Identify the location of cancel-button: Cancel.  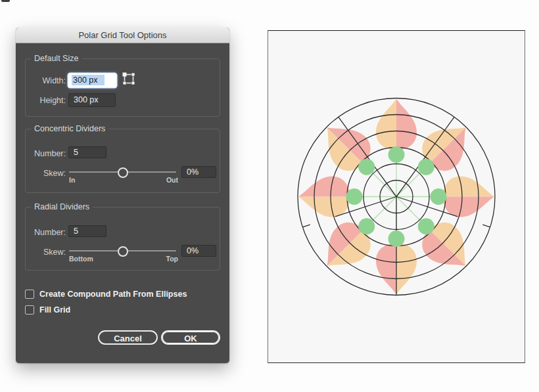
(128, 338).